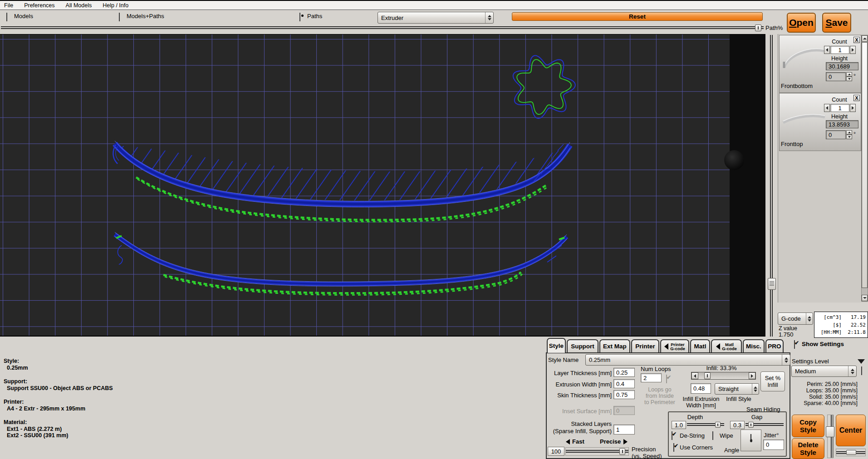 Image resolution: width=868 pixels, height=459 pixels. What do you see at coordinates (99, 361) in the screenshot?
I see `summary-style-heading: Style:` at bounding box center [99, 361].